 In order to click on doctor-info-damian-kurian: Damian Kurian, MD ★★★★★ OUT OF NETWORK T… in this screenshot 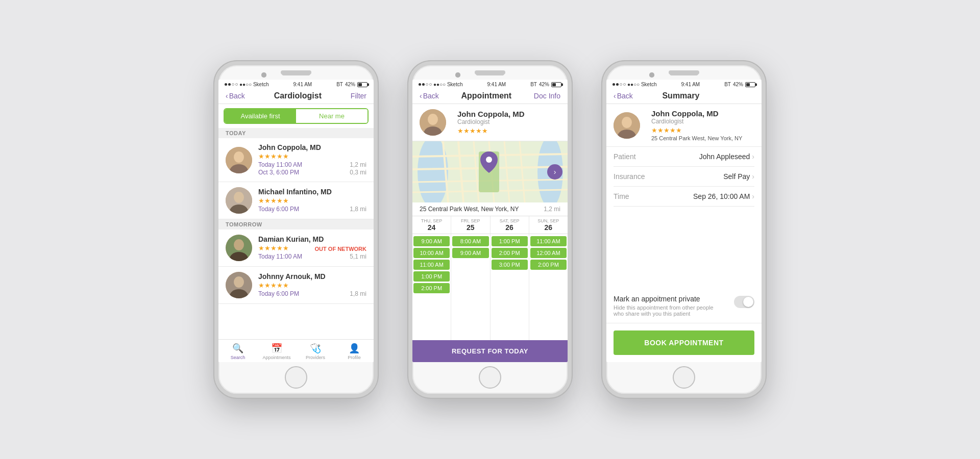, I will do `click(312, 248)`.